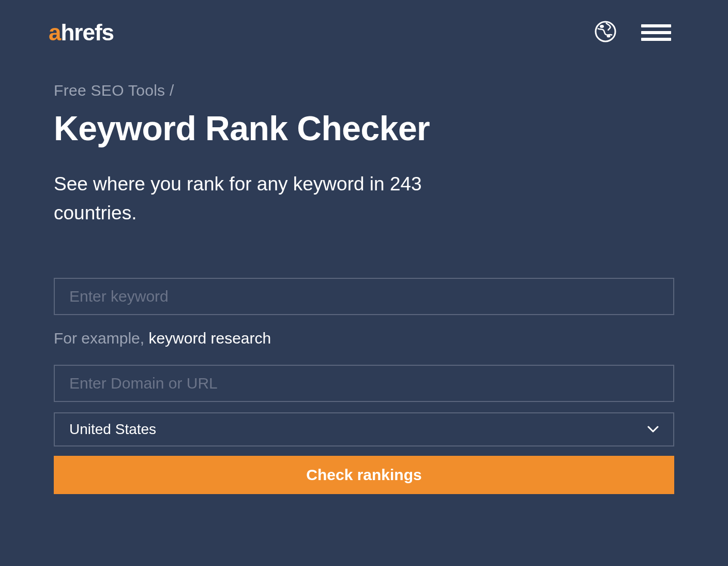 The height and width of the screenshot is (566, 728). What do you see at coordinates (266, 199) in the screenshot?
I see `page-subtitle: See where you rank for any keyword in 24…` at bounding box center [266, 199].